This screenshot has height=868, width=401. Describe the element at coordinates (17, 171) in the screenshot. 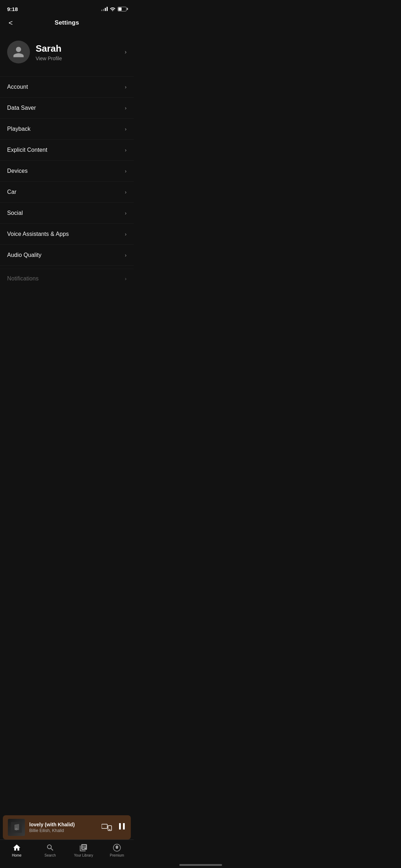

I see `settings-label-devices: Devices` at that location.